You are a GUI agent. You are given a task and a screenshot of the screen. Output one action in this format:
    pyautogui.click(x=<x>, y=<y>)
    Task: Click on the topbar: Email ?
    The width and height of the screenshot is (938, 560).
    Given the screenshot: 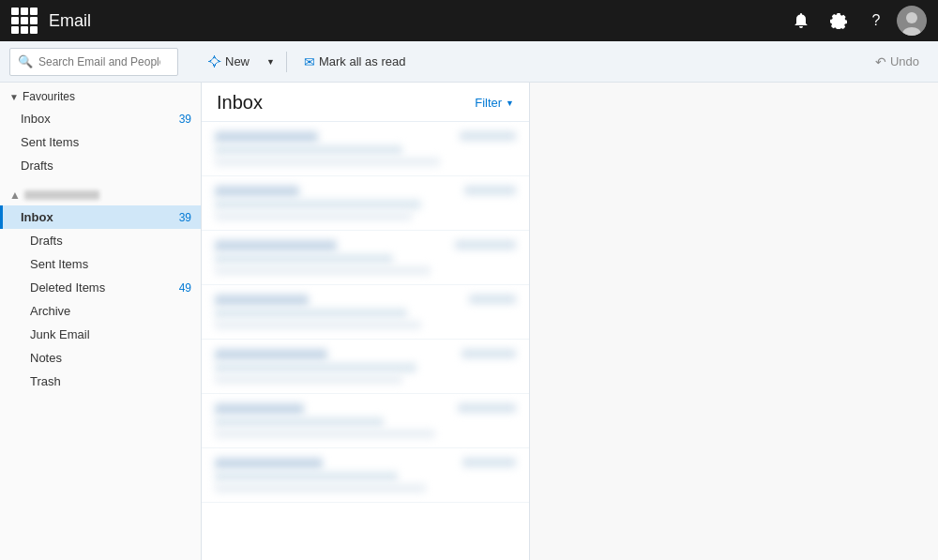 What is the action you would take?
    pyautogui.click(x=469, y=21)
    